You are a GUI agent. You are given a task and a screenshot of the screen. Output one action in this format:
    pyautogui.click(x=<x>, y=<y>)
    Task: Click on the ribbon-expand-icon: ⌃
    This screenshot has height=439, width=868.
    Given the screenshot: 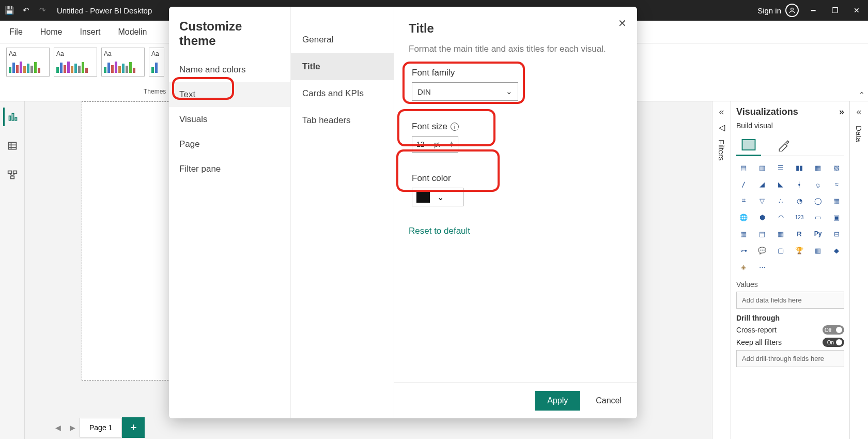 What is the action you would take?
    pyautogui.click(x=862, y=95)
    